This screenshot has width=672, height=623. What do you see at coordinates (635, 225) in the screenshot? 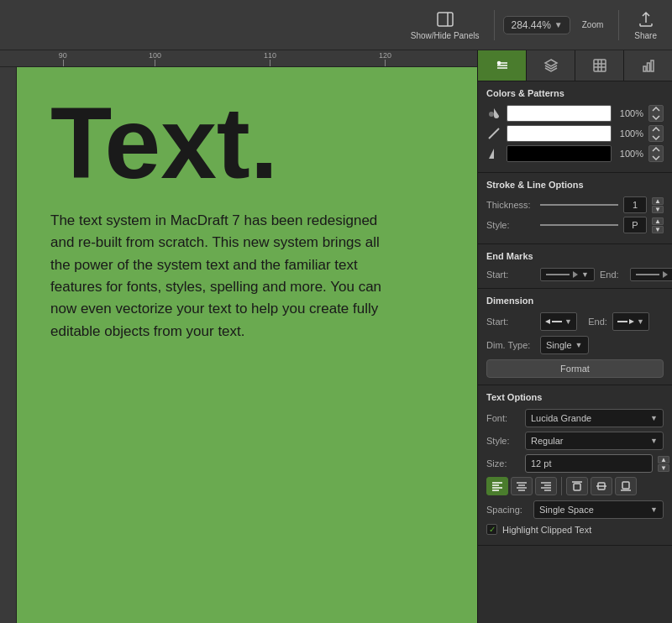
I see `style-value: P` at bounding box center [635, 225].